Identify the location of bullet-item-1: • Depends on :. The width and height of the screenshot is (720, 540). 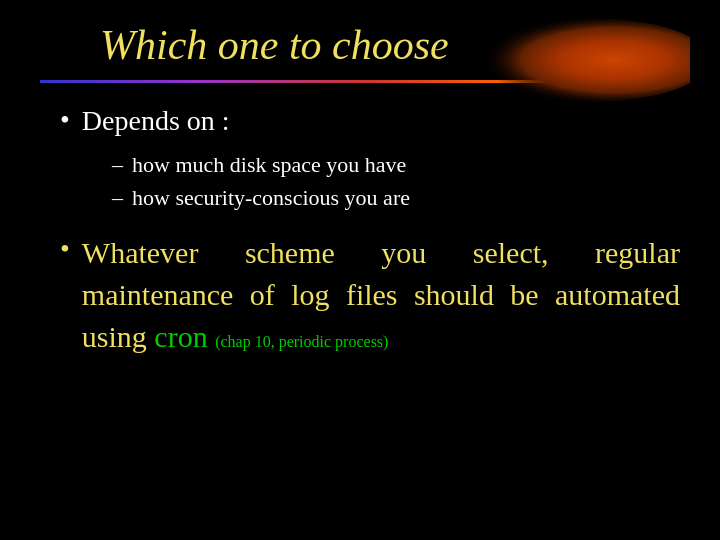
(370, 121).